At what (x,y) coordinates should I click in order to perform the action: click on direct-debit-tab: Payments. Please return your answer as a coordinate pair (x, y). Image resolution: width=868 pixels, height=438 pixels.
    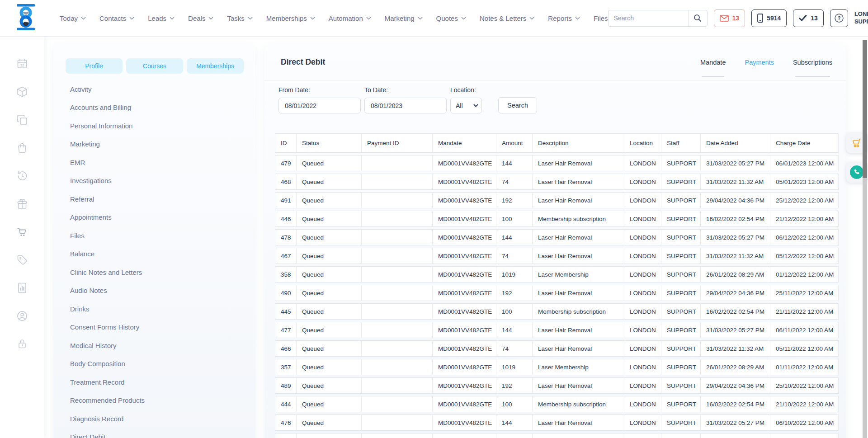
    Looking at the image, I should click on (759, 62).